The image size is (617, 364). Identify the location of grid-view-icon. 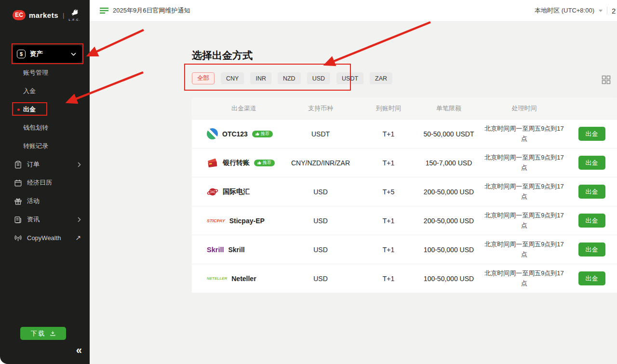
(606, 80).